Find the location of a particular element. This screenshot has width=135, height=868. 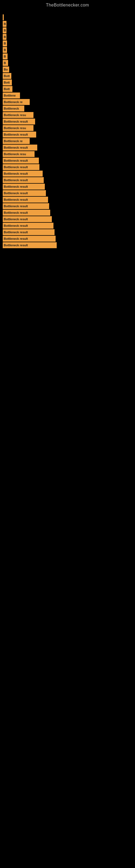

bar-item: Bottleneck is located at coordinates (68, 108).